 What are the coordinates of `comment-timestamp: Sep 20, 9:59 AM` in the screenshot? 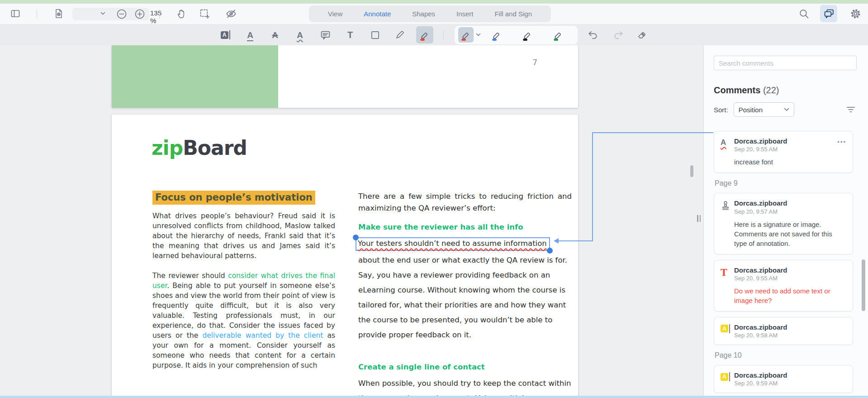 It's located at (761, 383).